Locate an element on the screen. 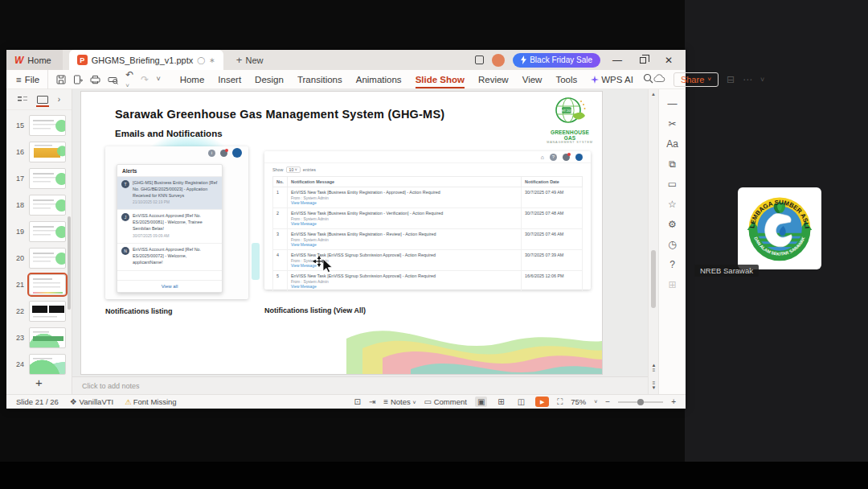  expand-panel-icon: › is located at coordinates (59, 100).